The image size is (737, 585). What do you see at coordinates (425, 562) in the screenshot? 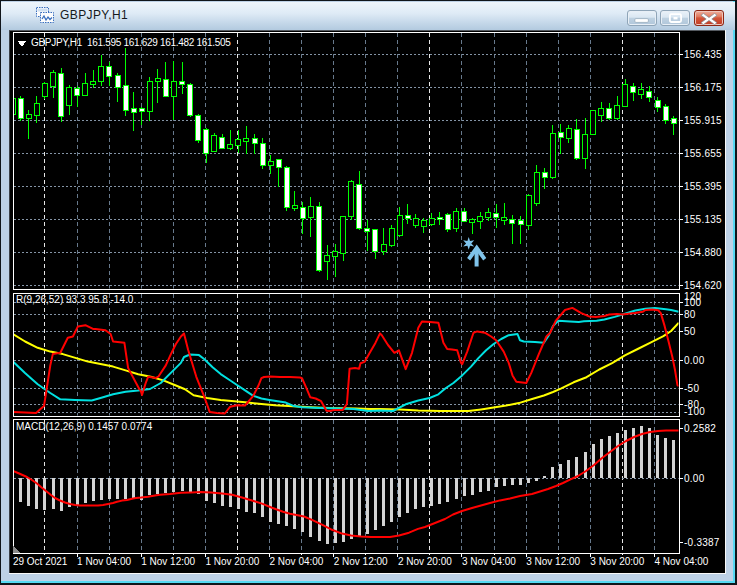
I see `svg-text: 2 Nov 20:00` at bounding box center [425, 562].